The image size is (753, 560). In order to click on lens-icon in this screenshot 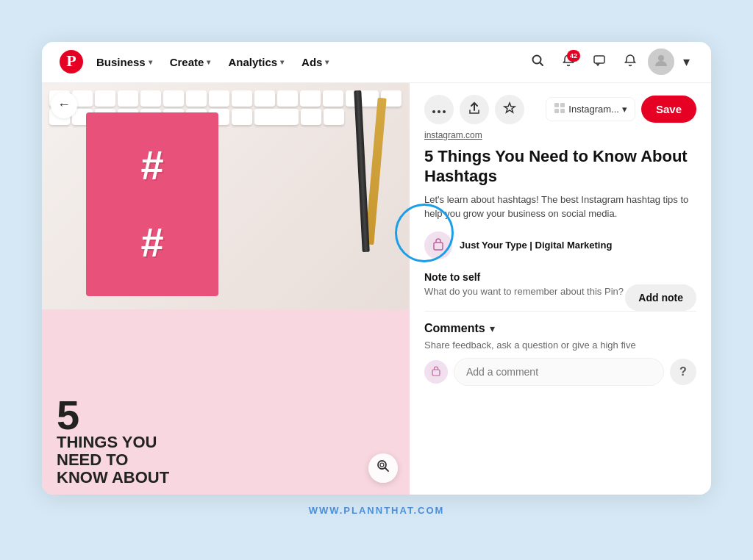, I will do `click(383, 467)`.